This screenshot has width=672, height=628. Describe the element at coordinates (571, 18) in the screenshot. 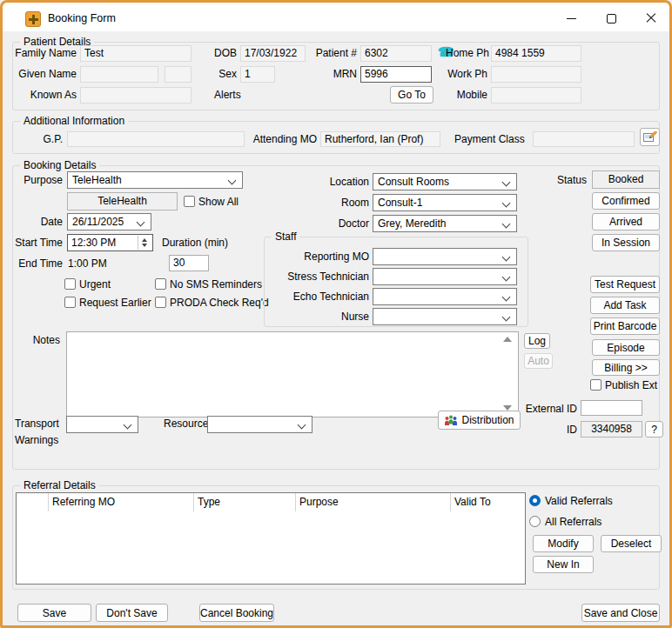

I see `minimize-button` at that location.